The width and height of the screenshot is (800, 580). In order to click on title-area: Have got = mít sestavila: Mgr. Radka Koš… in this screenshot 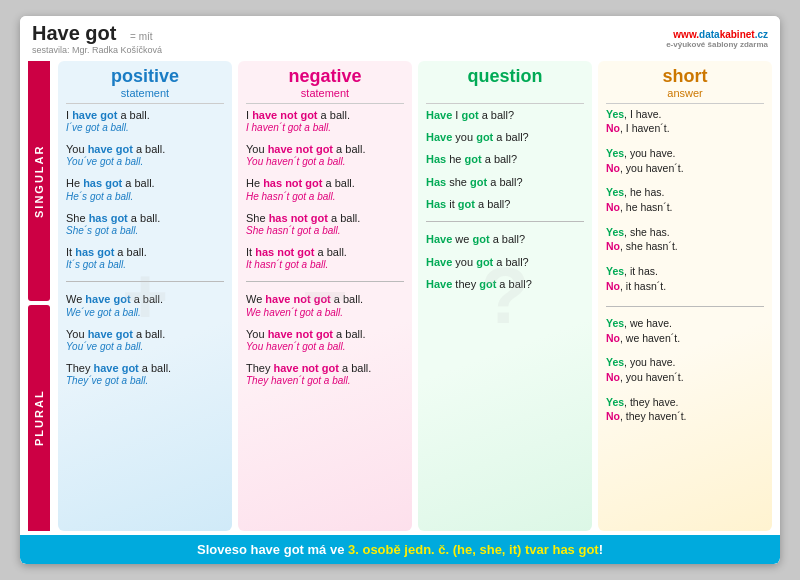, I will do `click(97, 38)`.